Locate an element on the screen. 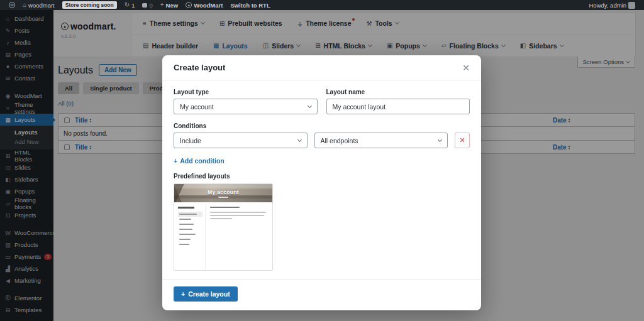  thumbnail-title: My account is located at coordinates (223, 192).